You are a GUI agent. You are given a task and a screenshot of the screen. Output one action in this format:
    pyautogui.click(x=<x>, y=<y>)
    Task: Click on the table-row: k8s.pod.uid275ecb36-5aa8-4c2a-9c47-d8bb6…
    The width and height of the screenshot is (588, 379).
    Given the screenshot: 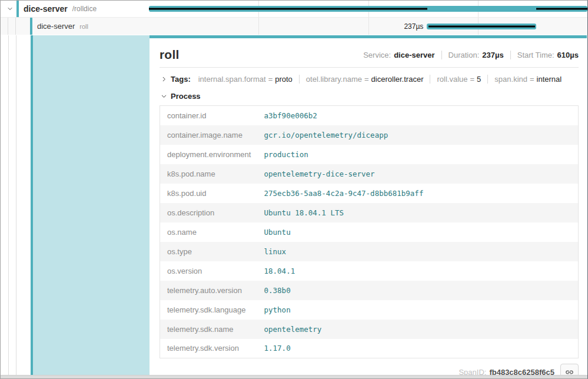 What is the action you would take?
    pyautogui.click(x=370, y=193)
    